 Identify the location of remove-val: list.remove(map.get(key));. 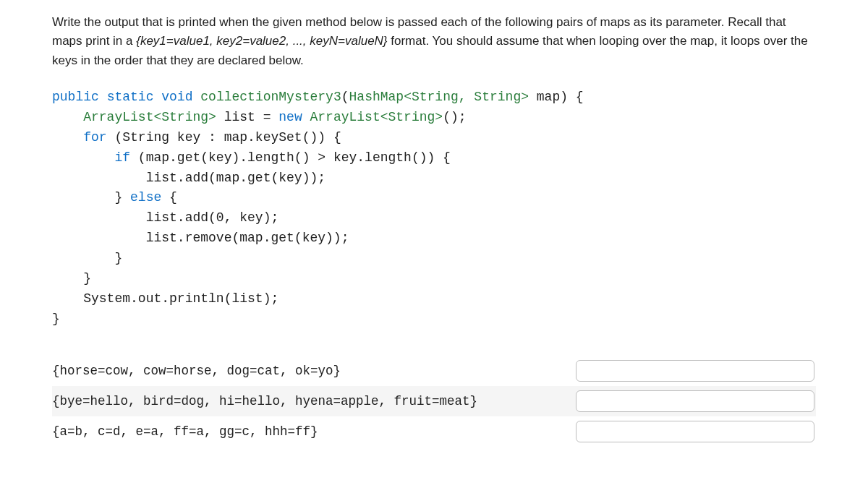
(247, 238).